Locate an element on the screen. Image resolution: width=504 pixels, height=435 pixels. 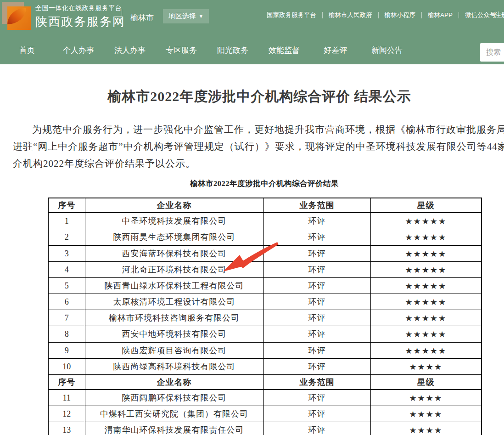
name-value: 渭南华山环保科技发展有限责任公司 is located at coordinates (174, 429).